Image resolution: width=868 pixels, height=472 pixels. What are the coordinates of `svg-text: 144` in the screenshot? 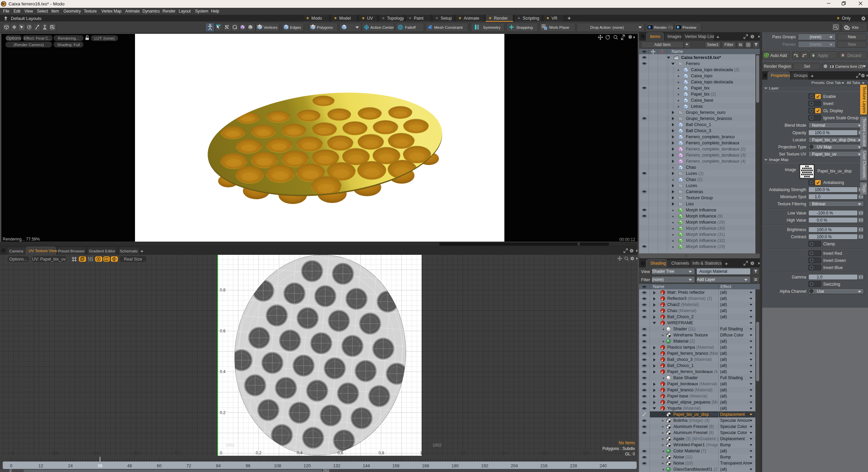 It's located at (366, 466).